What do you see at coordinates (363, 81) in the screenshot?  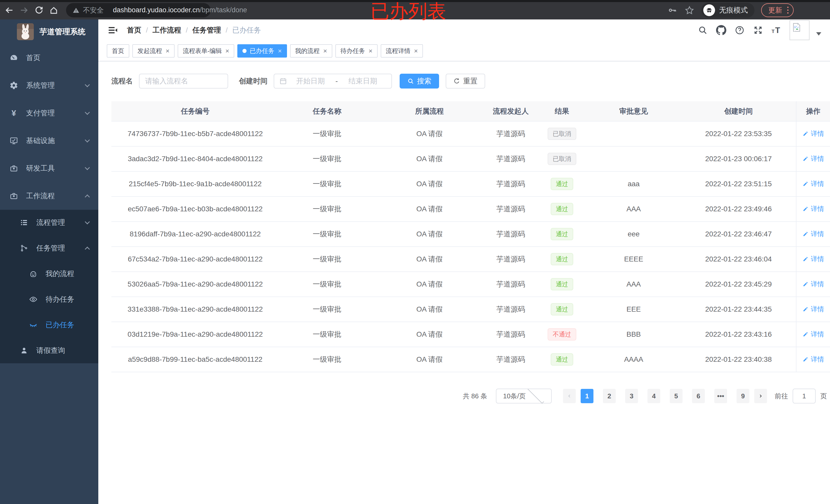 I see `end-date-placeholder: 结束日期` at bounding box center [363, 81].